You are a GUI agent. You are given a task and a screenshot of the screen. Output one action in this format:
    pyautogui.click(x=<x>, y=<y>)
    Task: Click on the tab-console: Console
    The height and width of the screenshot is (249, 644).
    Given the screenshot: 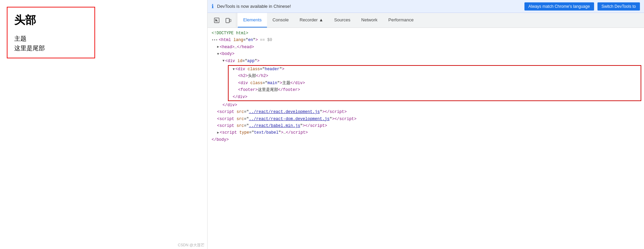 What is the action you would take?
    pyautogui.click(x=281, y=20)
    